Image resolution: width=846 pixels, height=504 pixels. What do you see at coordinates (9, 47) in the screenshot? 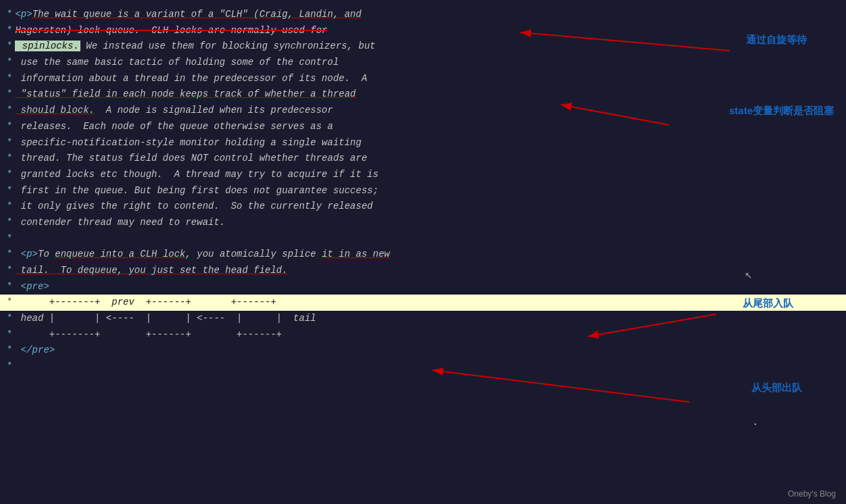
I see `star-3: *` at bounding box center [9, 47].